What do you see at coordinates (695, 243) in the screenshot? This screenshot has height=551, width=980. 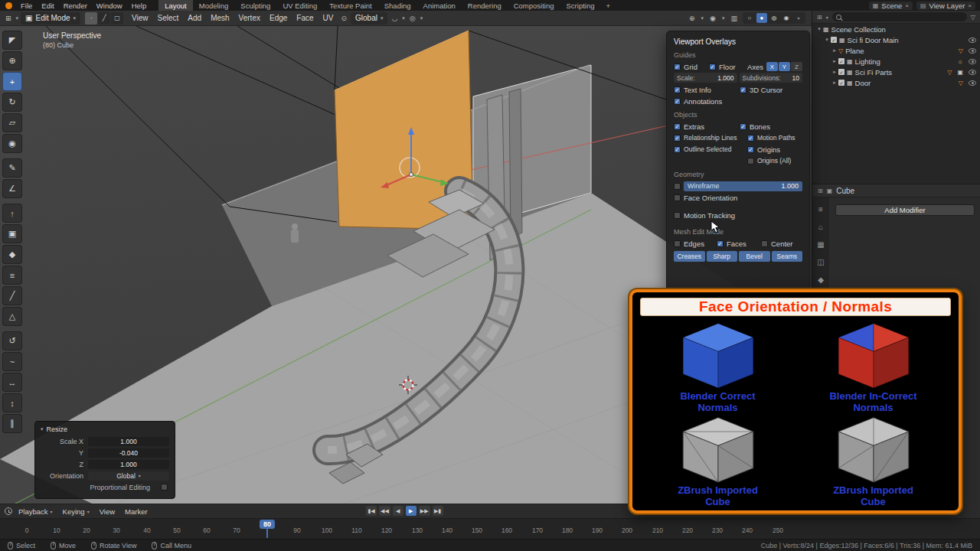 I see `edges-toggle: Edges` at bounding box center [695, 243].